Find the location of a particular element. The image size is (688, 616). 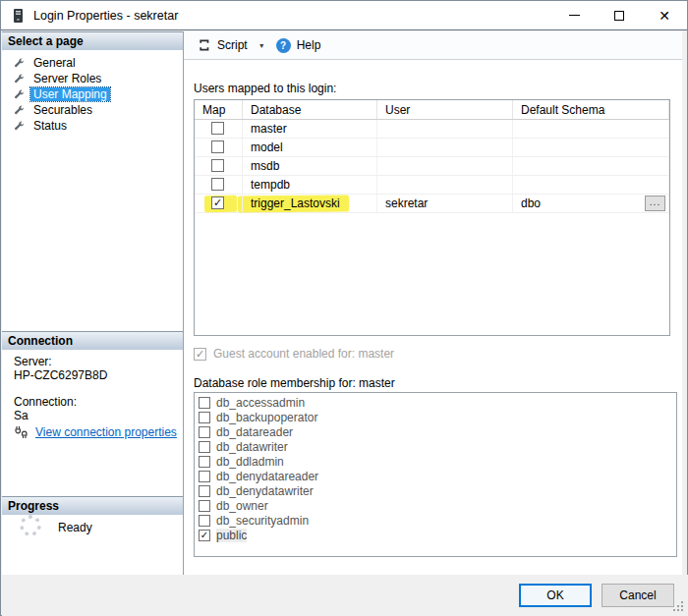

help-icon: ? is located at coordinates (283, 45).